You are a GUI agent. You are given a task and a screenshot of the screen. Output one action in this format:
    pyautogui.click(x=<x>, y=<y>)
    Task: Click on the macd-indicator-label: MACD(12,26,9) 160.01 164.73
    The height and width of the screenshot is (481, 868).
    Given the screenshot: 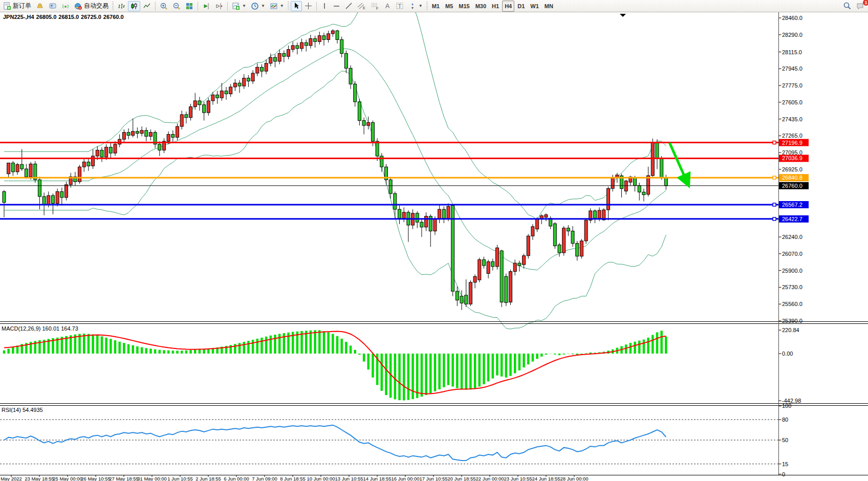 What is the action you would take?
    pyautogui.click(x=40, y=329)
    